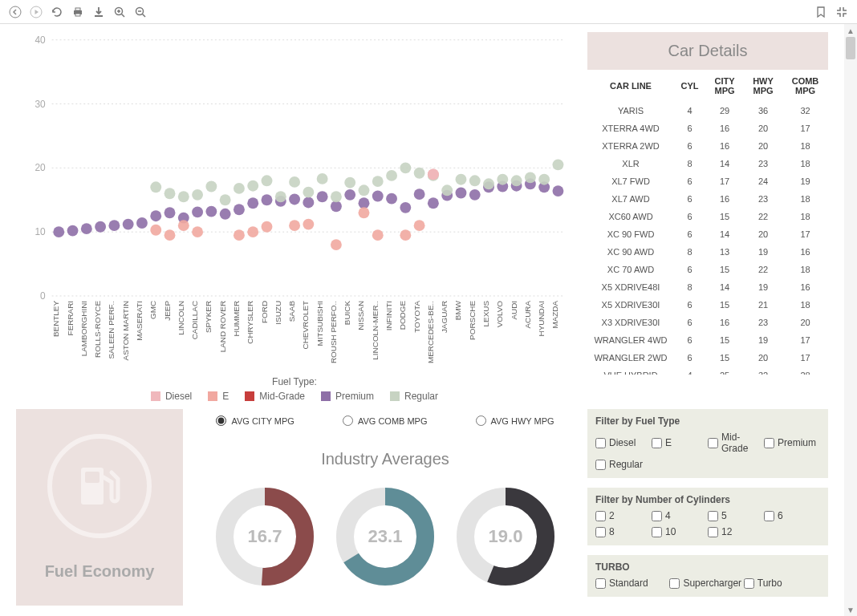 The width and height of the screenshot is (857, 616). I want to click on legend-item: Premium, so click(347, 396).